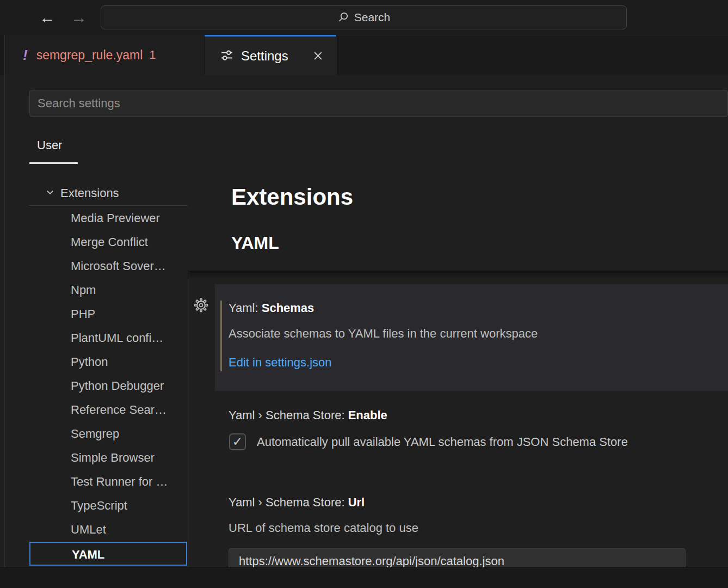  I want to click on toc-item: Test Runner for …, so click(91, 482).